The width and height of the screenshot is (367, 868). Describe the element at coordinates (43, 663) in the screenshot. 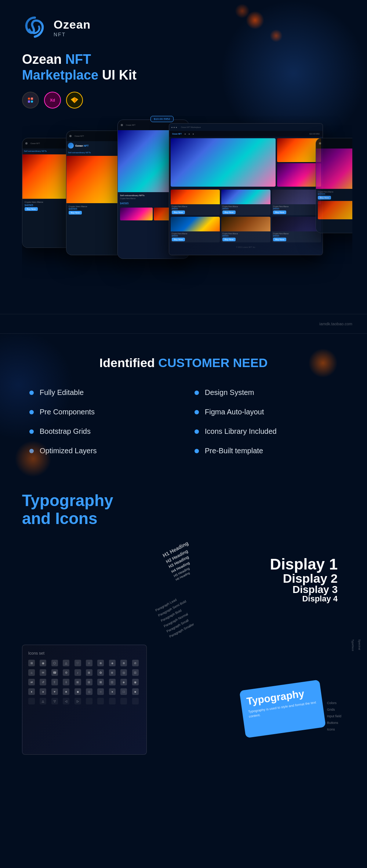

I see `icon-2: ◉` at that location.